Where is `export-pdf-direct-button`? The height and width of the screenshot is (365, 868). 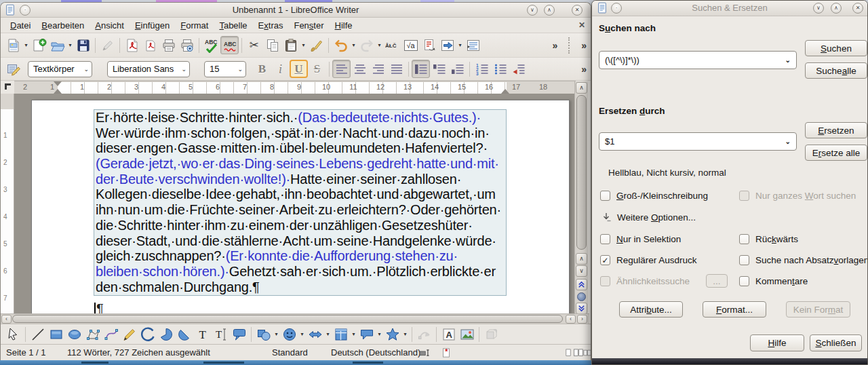
export-pdf-direct-button is located at coordinates (151, 45).